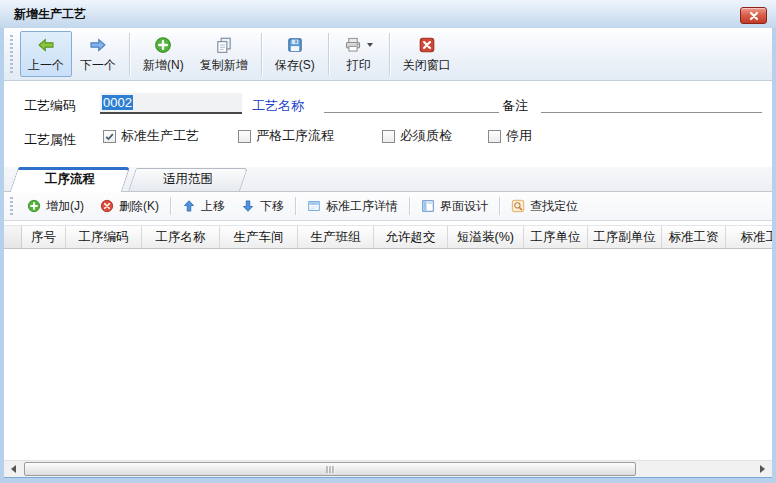 The height and width of the screenshot is (483, 776). I want to click on grid-row-indicator, so click(13, 238).